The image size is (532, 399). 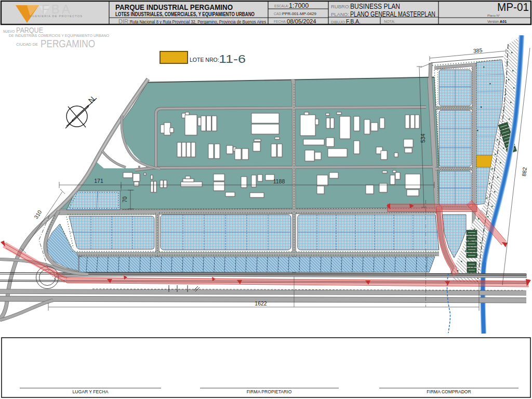 What do you see at coordinates (449, 392) in the screenshot?
I see `svg-text: FIRMA COMPRADOR` at bounding box center [449, 392].